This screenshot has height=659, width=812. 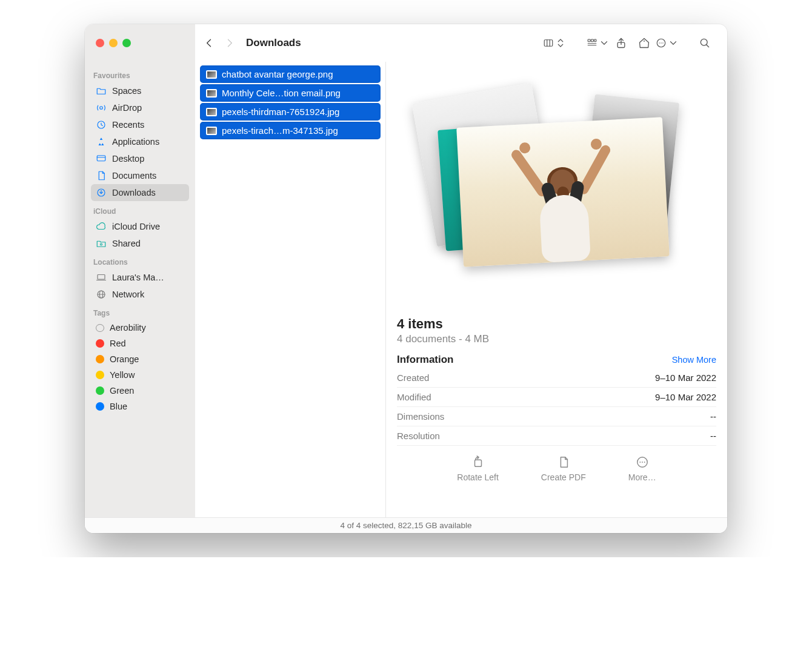 What do you see at coordinates (209, 43) in the screenshot?
I see `back-button` at bounding box center [209, 43].